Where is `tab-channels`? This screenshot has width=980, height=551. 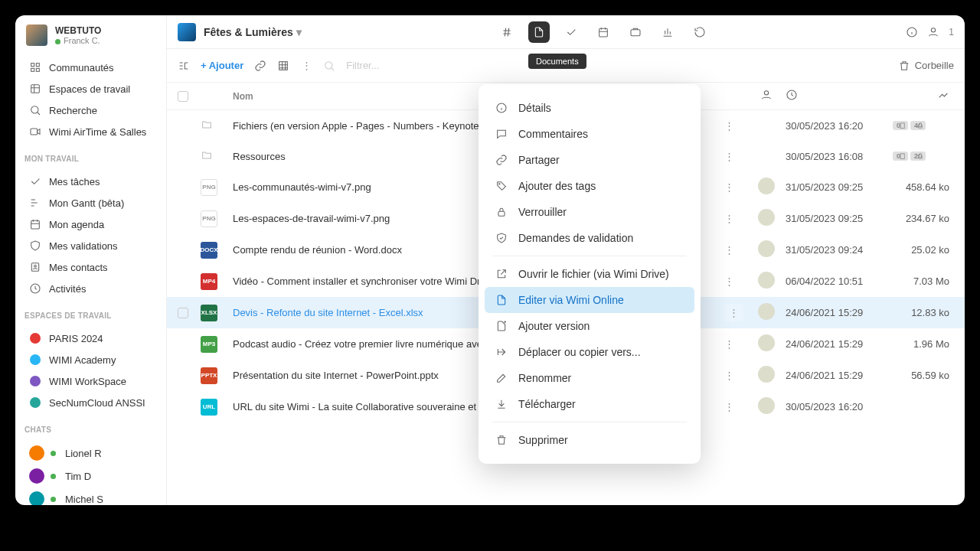 tab-channels is located at coordinates (507, 32).